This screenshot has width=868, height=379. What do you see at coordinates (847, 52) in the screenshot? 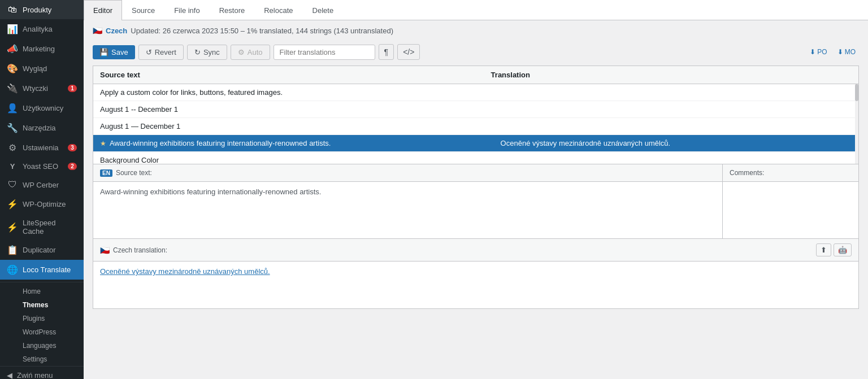
I see `download-mo-button: ⬇ MO` at bounding box center [847, 52].